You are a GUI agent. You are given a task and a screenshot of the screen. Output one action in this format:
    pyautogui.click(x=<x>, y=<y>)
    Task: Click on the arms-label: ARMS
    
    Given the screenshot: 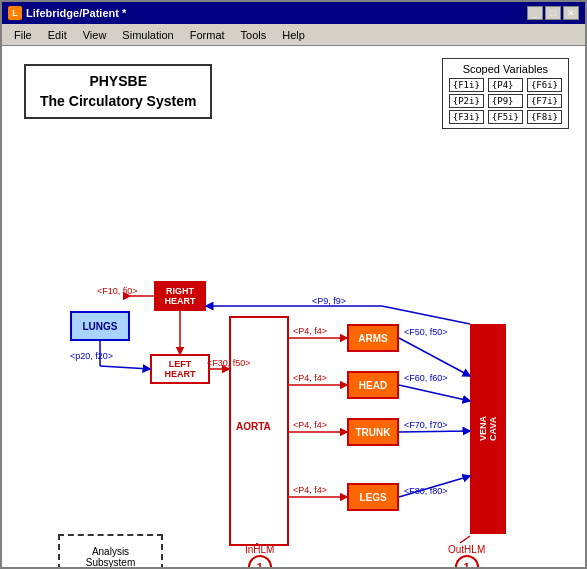 What is the action you would take?
    pyautogui.click(x=372, y=338)
    